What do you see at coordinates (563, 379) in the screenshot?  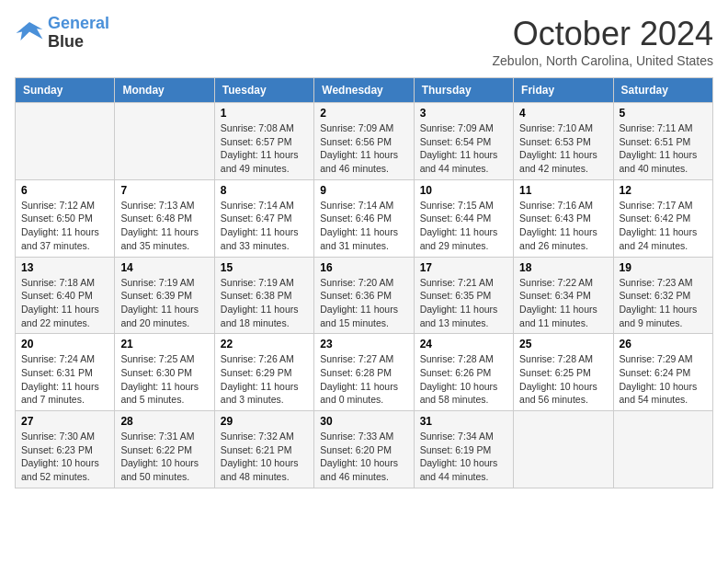 I see `day-info: Sunrise: 7:28 AM Sunset: 6:25 PM Dayligh…` at bounding box center [563, 379].